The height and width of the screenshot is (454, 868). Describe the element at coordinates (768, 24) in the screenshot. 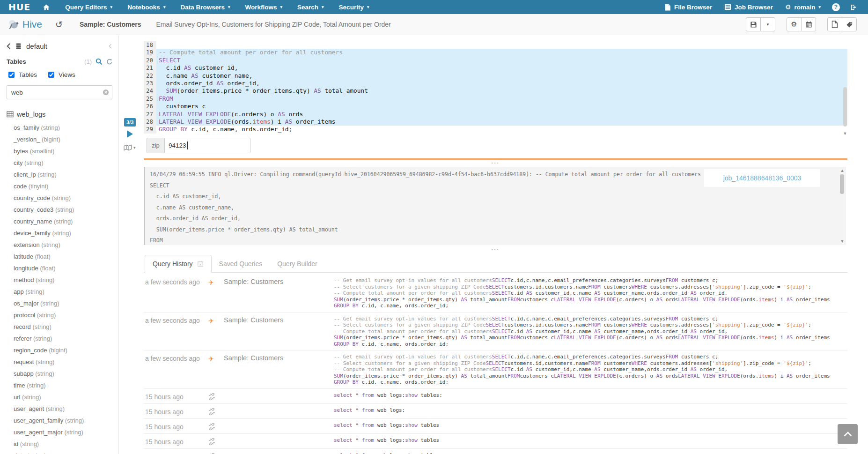

I see `save-dropdown-button: ▾` at that location.